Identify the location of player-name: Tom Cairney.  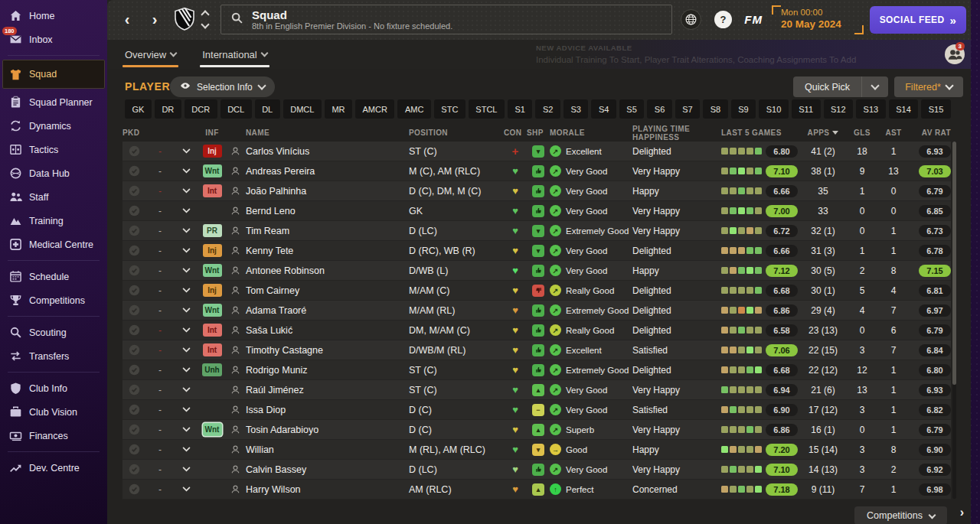
(326, 291).